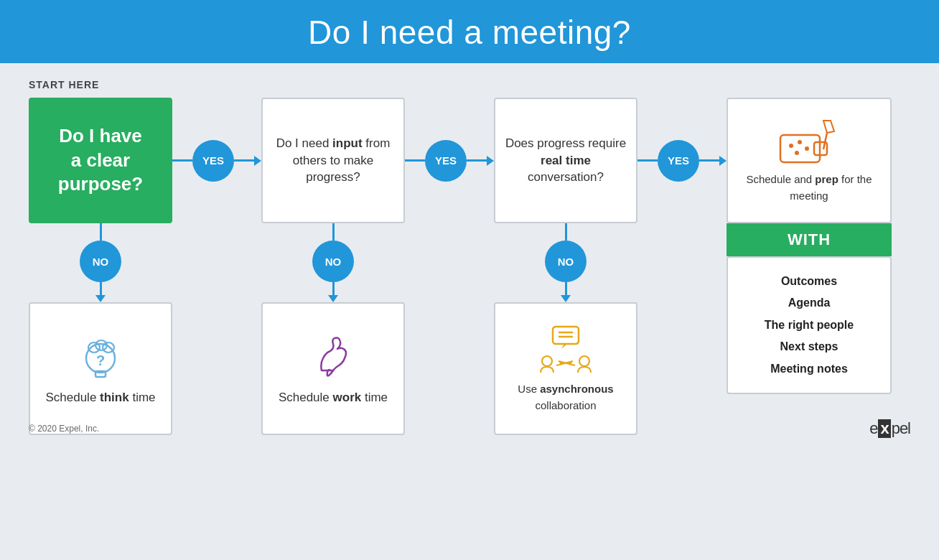 The width and height of the screenshot is (939, 560). Describe the element at coordinates (723, 161) in the screenshot. I see `h-arrow3` at that location.